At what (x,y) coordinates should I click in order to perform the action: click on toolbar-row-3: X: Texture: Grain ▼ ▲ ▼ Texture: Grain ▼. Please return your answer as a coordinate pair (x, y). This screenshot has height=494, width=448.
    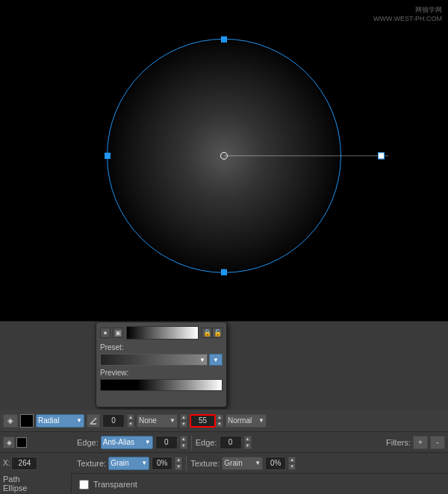
    Looking at the image, I should click on (224, 463).